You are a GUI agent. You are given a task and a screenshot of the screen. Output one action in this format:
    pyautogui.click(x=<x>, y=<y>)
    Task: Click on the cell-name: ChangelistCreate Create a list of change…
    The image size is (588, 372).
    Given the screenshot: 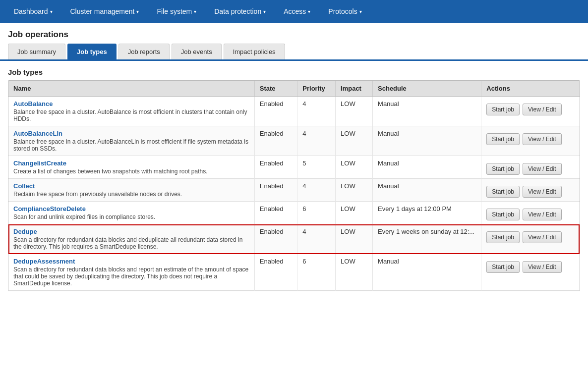 What is the action you would take?
    pyautogui.click(x=131, y=167)
    